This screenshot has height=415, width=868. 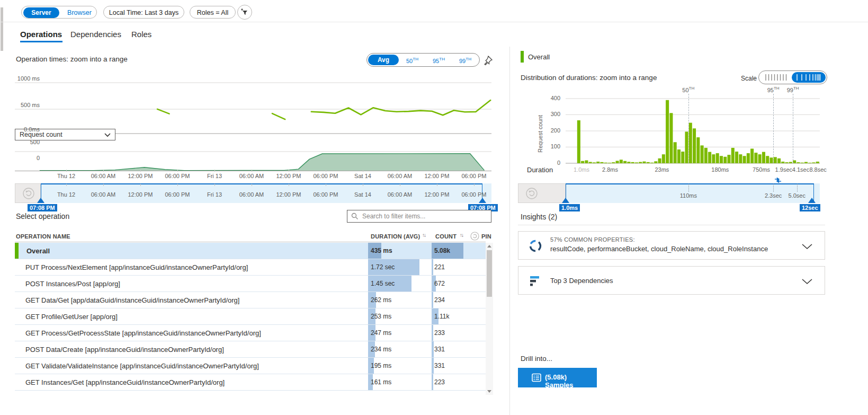 What do you see at coordinates (59, 12) in the screenshot?
I see `source-toggle: Server Browser` at bounding box center [59, 12].